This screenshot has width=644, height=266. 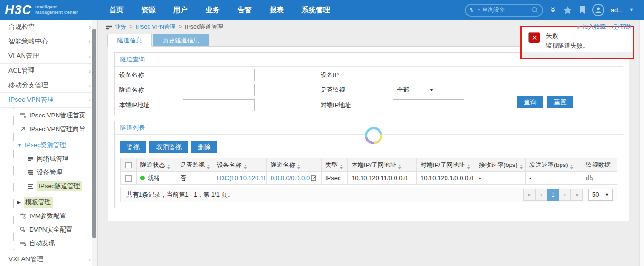 What do you see at coordinates (94, 143) in the screenshot?
I see `sidebar-scrollbar-track` at bounding box center [94, 143].